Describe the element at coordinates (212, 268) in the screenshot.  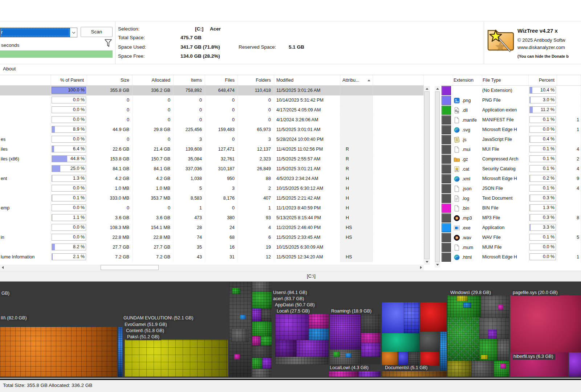
I see `horizontal-scrollbar` at that location.